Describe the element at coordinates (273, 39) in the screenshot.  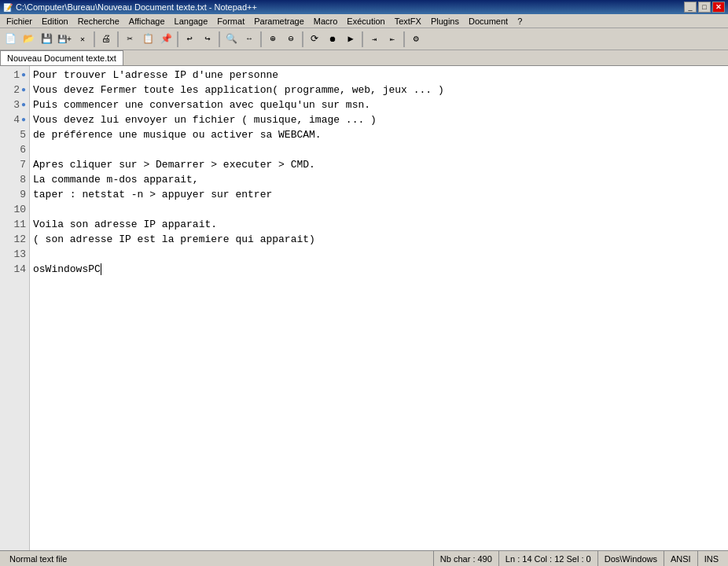
I see `zoom-in-icon: ⊕` at that location.